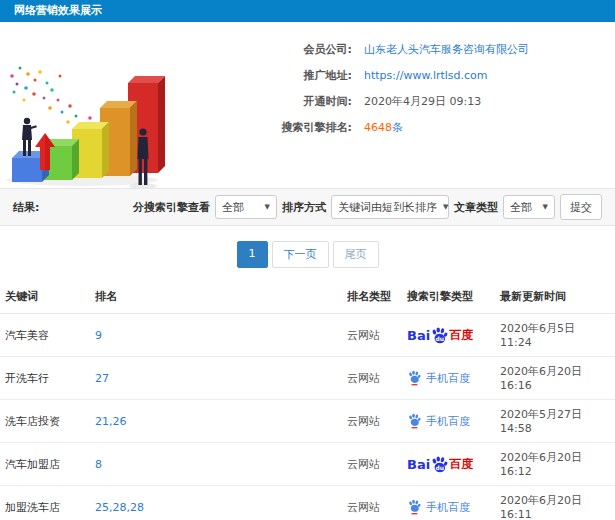 The image size is (615, 520). Describe the element at coordinates (422, 102) in the screenshot. I see `open-time-value: 2020年4月29日 09:13` at that location.